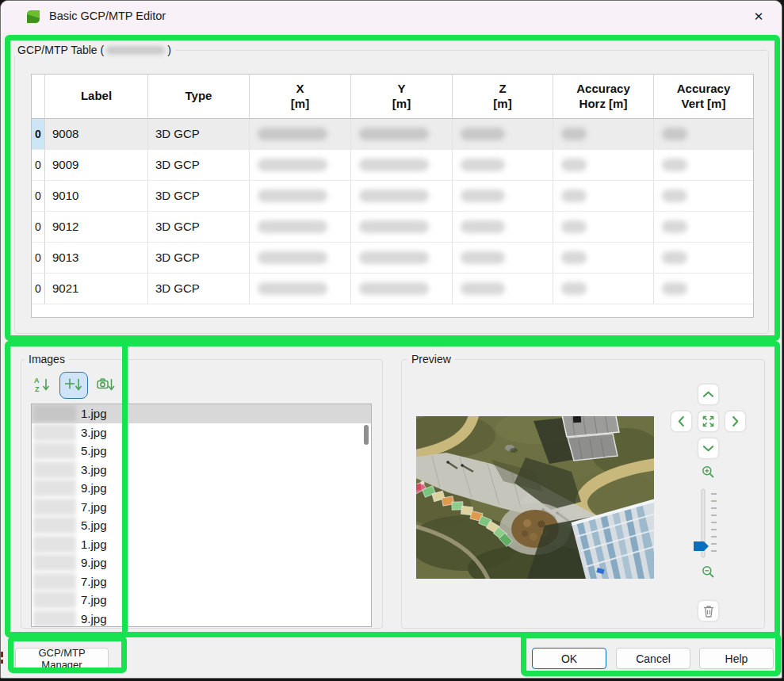 Image resolution: width=784 pixels, height=681 pixels. I want to click on ok-button: OK, so click(569, 658).